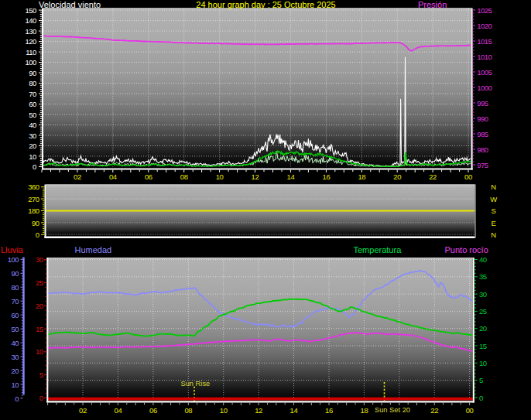 The height and width of the screenshot is (420, 531). What do you see at coordinates (485, 11) in the screenshot?
I see `svg-text: 1025` at bounding box center [485, 11].